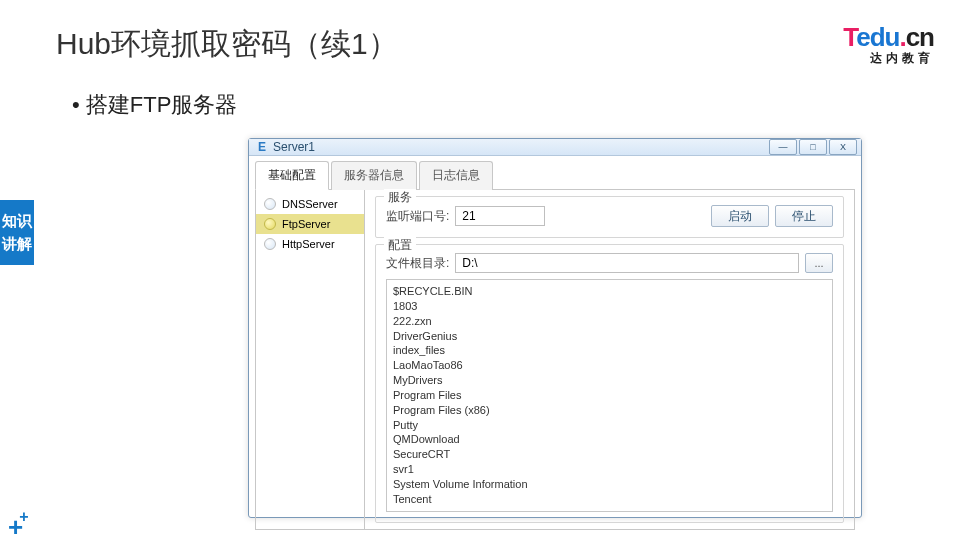 Image resolution: width=960 pixels, height=540 pixels. I want to click on sidebar-item-label: DNSServer, so click(310, 204).